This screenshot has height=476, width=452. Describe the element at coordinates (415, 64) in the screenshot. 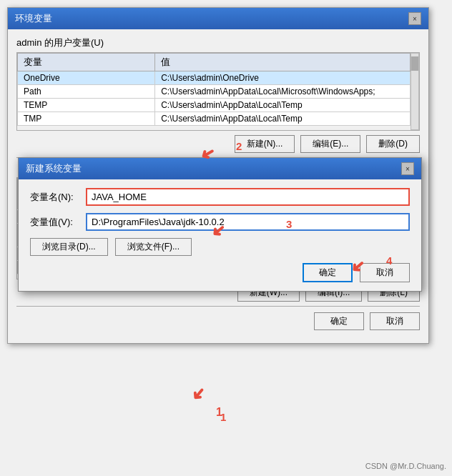

I see `scrollbar-thumb` at that location.